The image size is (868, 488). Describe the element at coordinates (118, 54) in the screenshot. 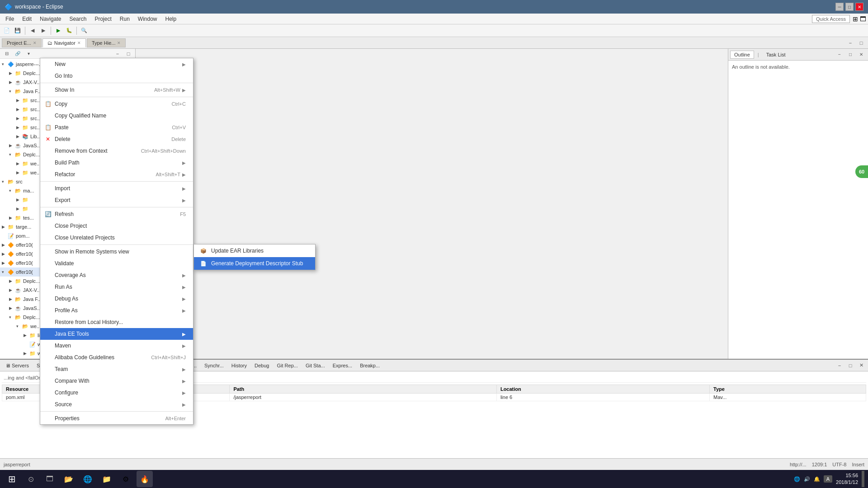

I see `minimize-left: −` at that location.